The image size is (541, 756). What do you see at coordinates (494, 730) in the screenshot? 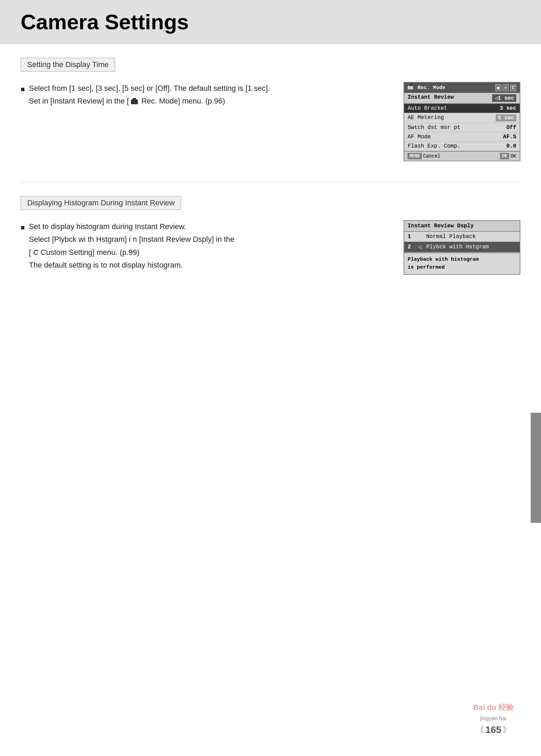
I see `page-number-box: 《 165 》` at bounding box center [494, 730].